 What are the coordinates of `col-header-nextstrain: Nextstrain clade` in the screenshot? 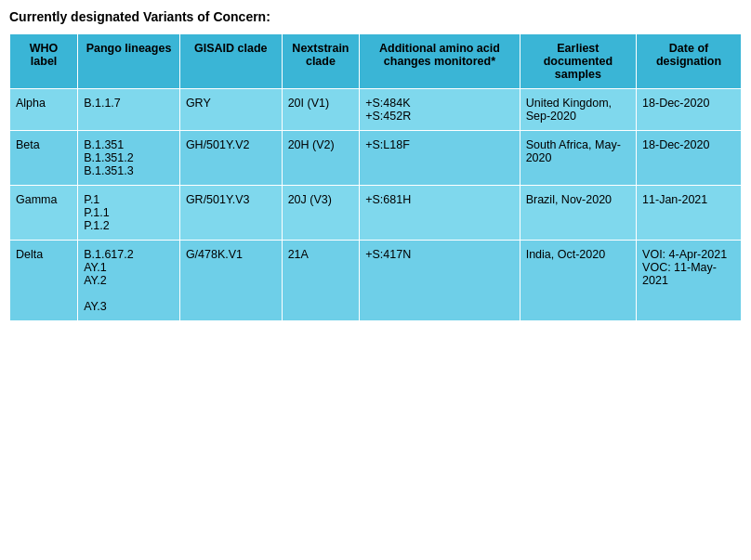 It's located at (321, 61).